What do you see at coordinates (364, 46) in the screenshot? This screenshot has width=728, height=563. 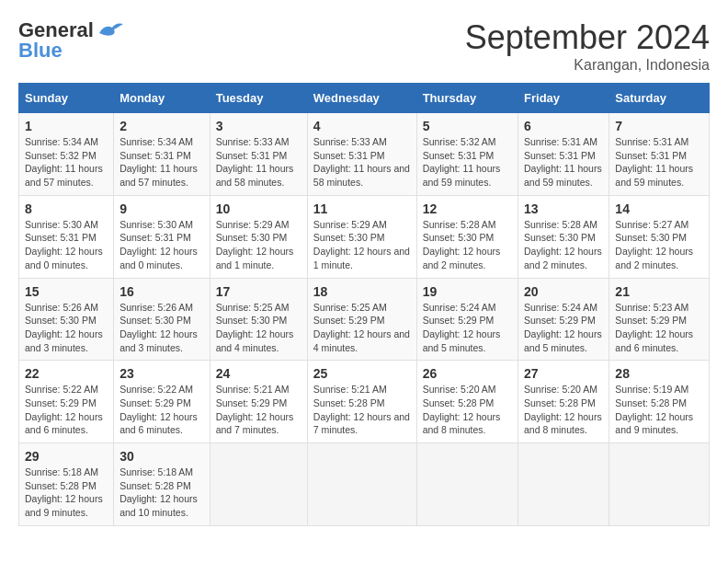 I see `page-header: General Blue September 2024 Karangan, In…` at bounding box center [364, 46].